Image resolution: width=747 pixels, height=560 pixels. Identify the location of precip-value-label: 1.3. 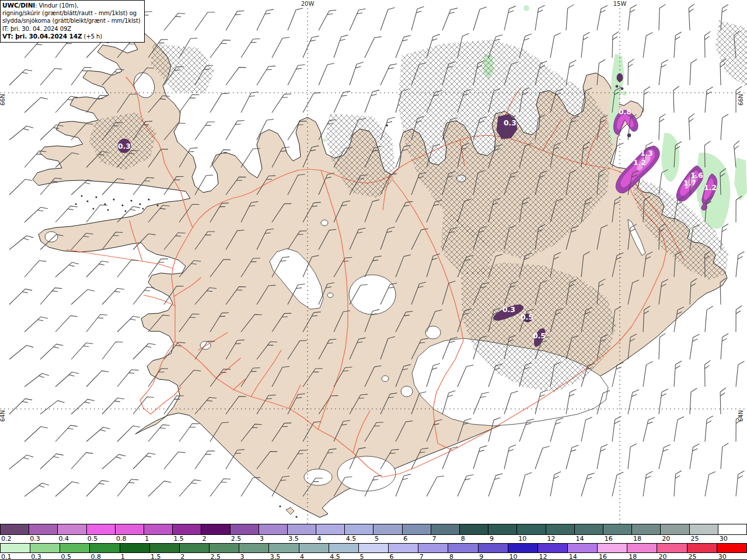
(647, 153).